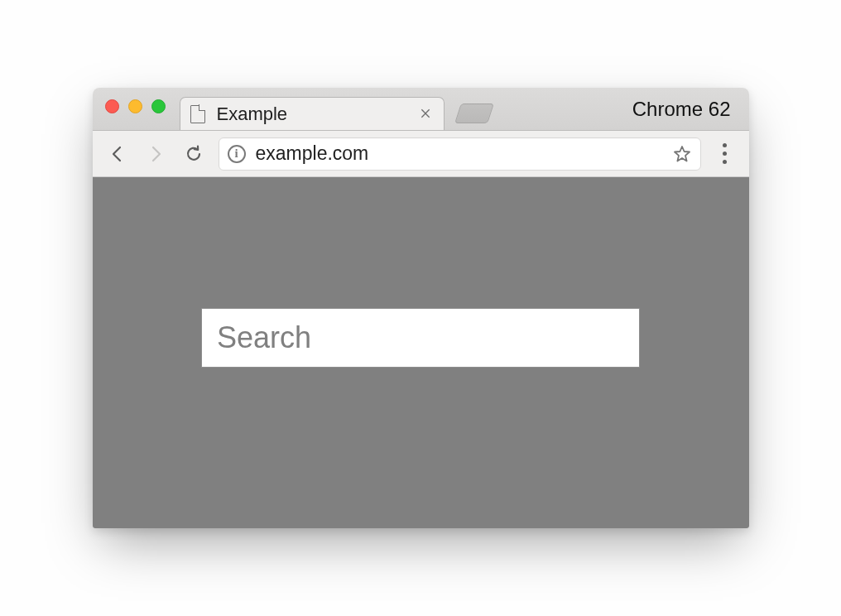 The image size is (841, 616). What do you see at coordinates (682, 154) in the screenshot?
I see `bookmark-star-icon` at bounding box center [682, 154].